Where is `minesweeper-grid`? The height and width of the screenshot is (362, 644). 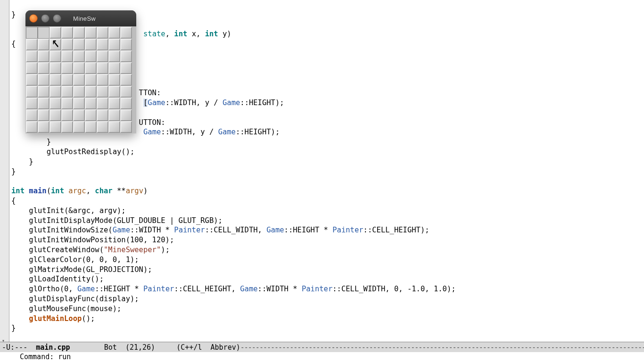
minesweeper-grid is located at coordinates (81, 80).